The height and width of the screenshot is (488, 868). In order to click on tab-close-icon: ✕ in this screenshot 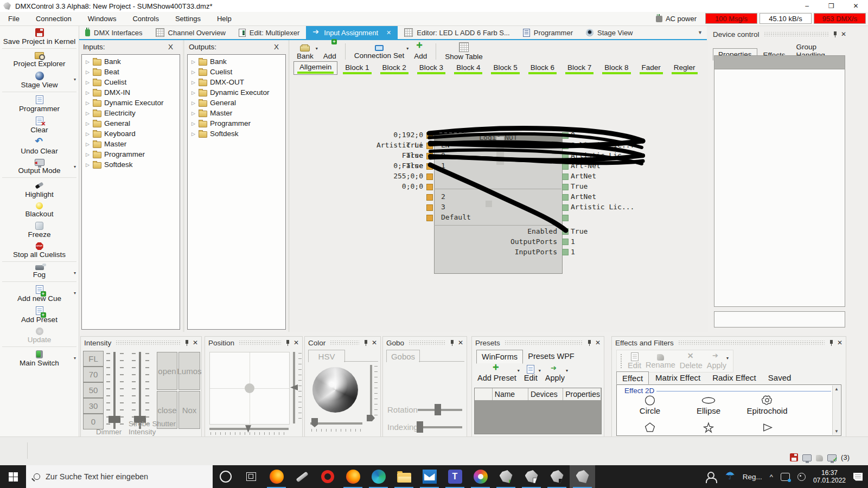, I will do `click(388, 33)`.